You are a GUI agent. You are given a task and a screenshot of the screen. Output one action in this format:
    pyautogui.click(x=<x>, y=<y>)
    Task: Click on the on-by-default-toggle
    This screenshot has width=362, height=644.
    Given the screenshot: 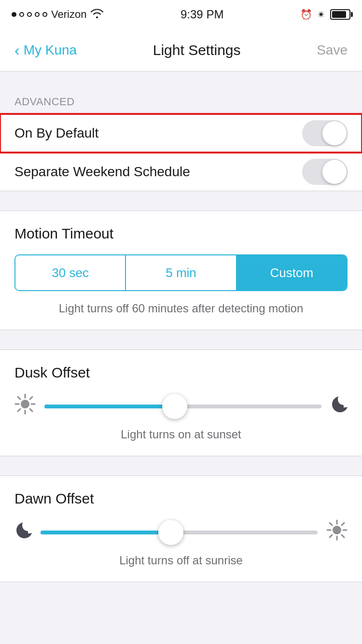 What is the action you would take?
    pyautogui.click(x=325, y=133)
    